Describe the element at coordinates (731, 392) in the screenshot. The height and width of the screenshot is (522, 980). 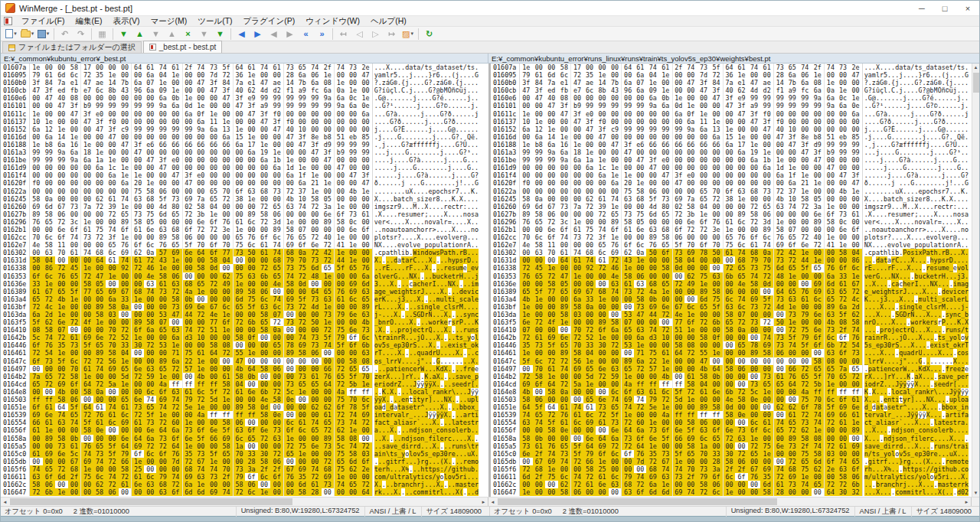
I see `hex-row: 0164e84b00580a0000006c6f63616c5f72616e6b…` at that location.